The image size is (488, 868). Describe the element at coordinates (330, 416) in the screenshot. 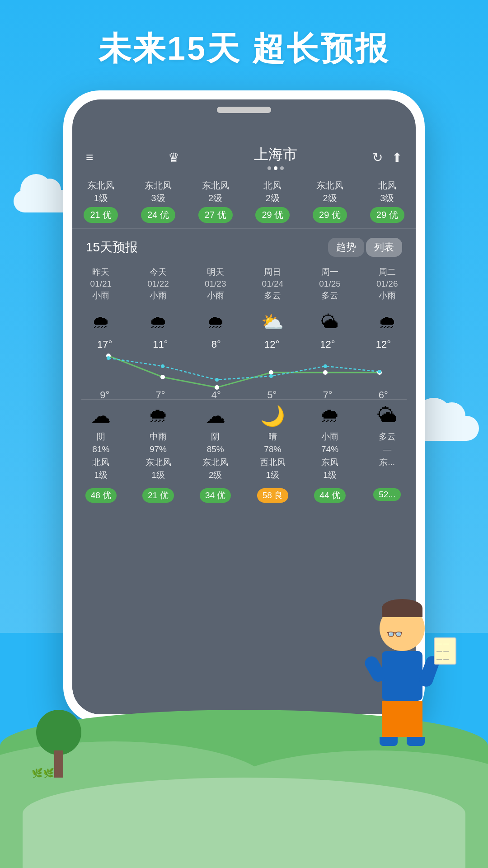

I see `bottom-col-4: 🌧` at that location.